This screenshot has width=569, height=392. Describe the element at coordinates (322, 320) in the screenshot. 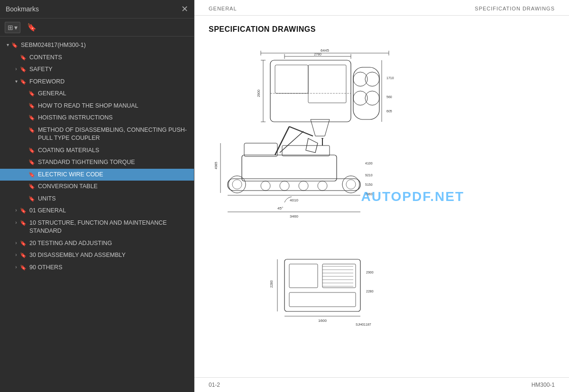

I see `svg-text: 1600` at that location.